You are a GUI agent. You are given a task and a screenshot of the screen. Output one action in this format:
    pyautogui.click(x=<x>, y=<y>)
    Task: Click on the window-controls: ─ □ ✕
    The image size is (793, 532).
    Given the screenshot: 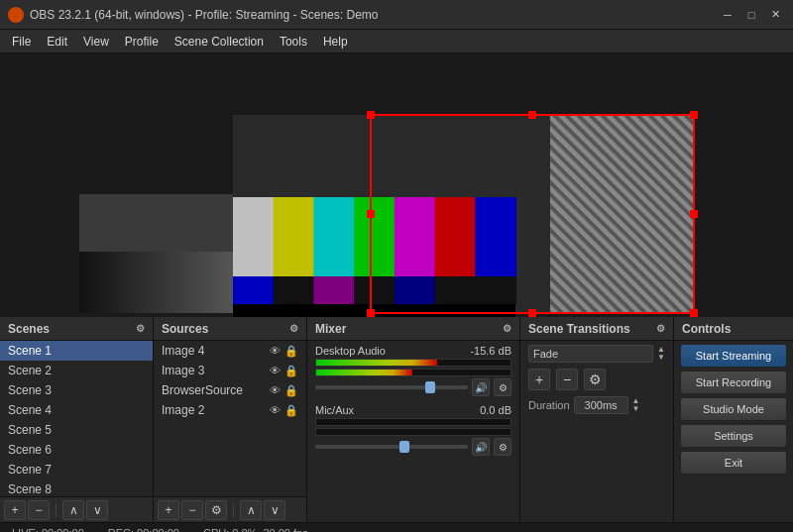 What is the action you would take?
    pyautogui.click(x=751, y=15)
    